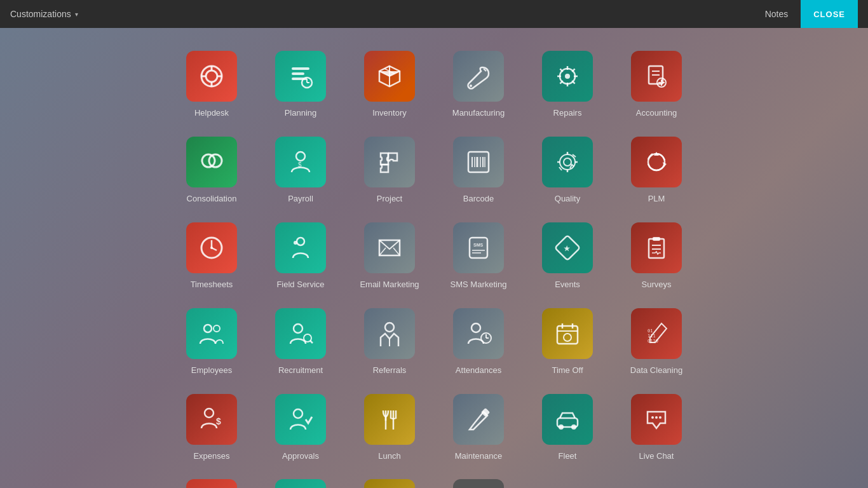  I want to click on app-icon-attendances, so click(478, 334).